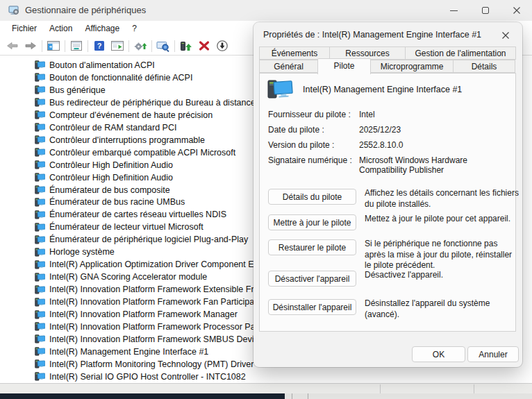 The height and width of the screenshot is (399, 532). I want to click on tab-row-1: ÉvénementsRessourcesGestion de l'aliment…, so click(388, 53).